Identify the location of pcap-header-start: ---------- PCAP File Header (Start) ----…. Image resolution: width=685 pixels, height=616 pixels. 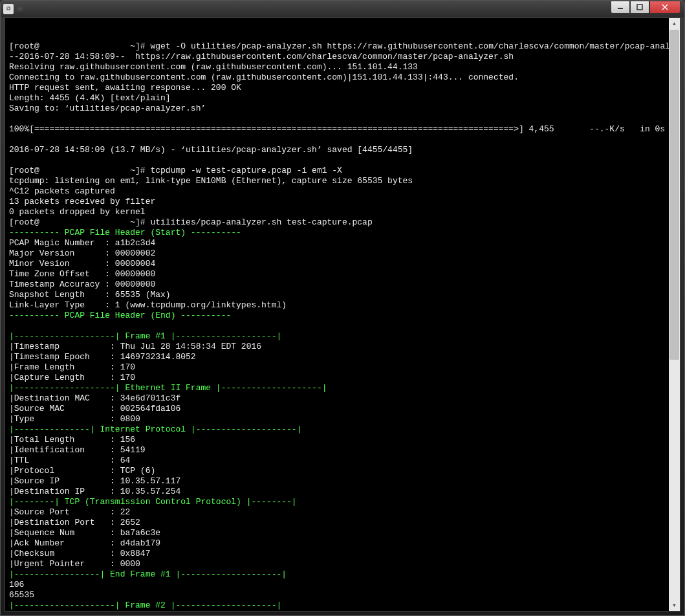
(125, 233).